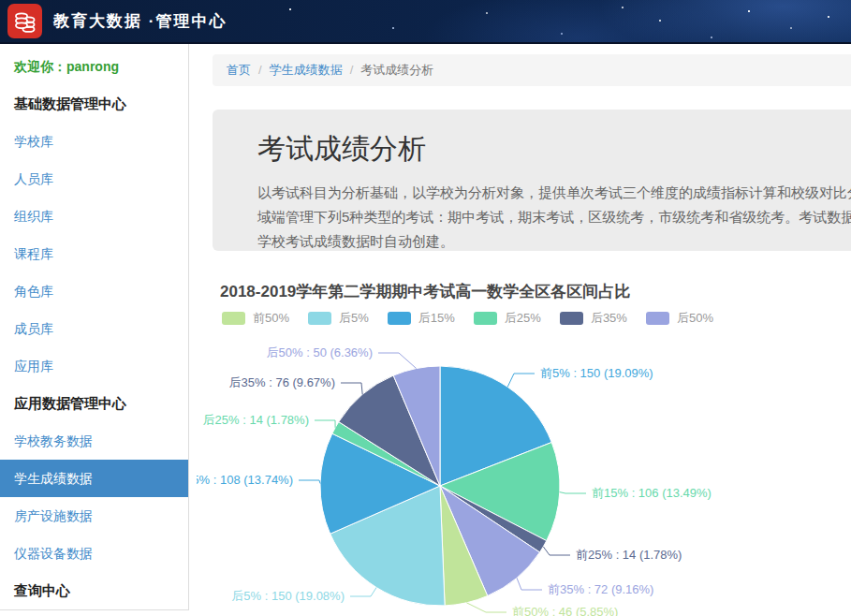  I want to click on legend-label: 后35%, so click(609, 318).